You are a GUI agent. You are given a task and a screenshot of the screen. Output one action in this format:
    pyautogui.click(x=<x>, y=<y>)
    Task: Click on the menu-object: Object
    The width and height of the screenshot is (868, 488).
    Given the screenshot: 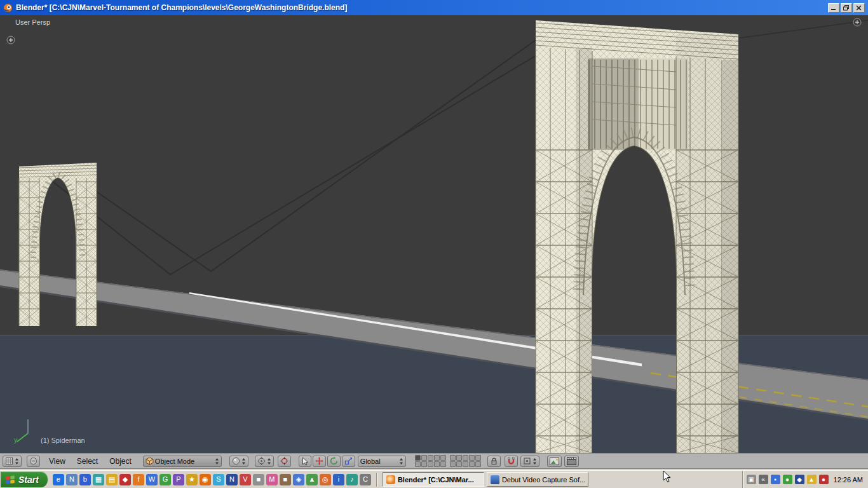 What is the action you would take?
    pyautogui.click(x=121, y=461)
    